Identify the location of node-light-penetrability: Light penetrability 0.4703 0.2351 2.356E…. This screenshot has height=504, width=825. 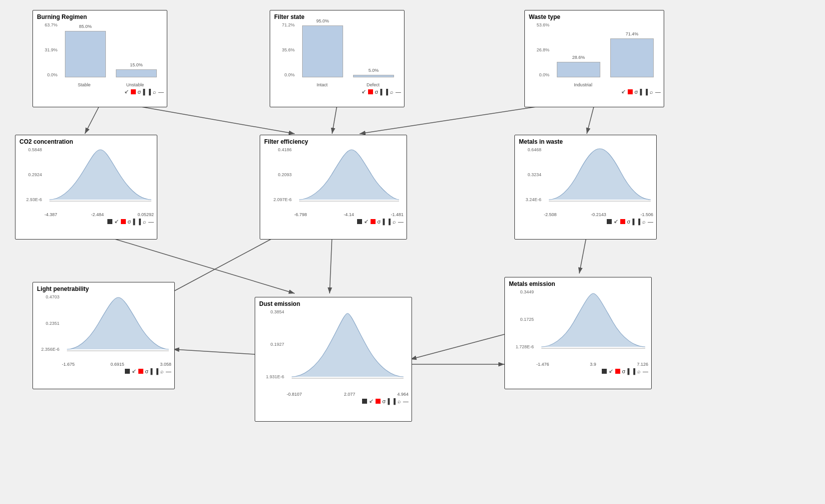
(104, 335).